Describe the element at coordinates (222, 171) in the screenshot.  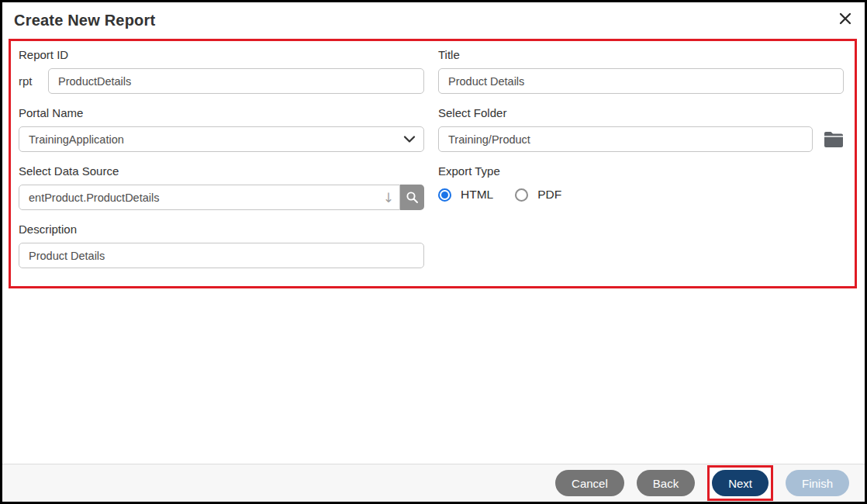
I see `data-source-label: Select Data Source` at that location.